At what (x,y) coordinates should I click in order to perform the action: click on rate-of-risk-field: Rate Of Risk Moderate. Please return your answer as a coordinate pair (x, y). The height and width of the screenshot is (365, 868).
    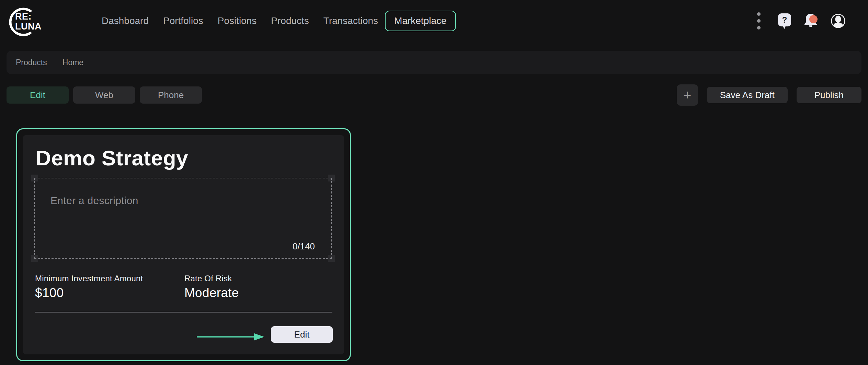
    Looking at the image, I should click on (212, 287).